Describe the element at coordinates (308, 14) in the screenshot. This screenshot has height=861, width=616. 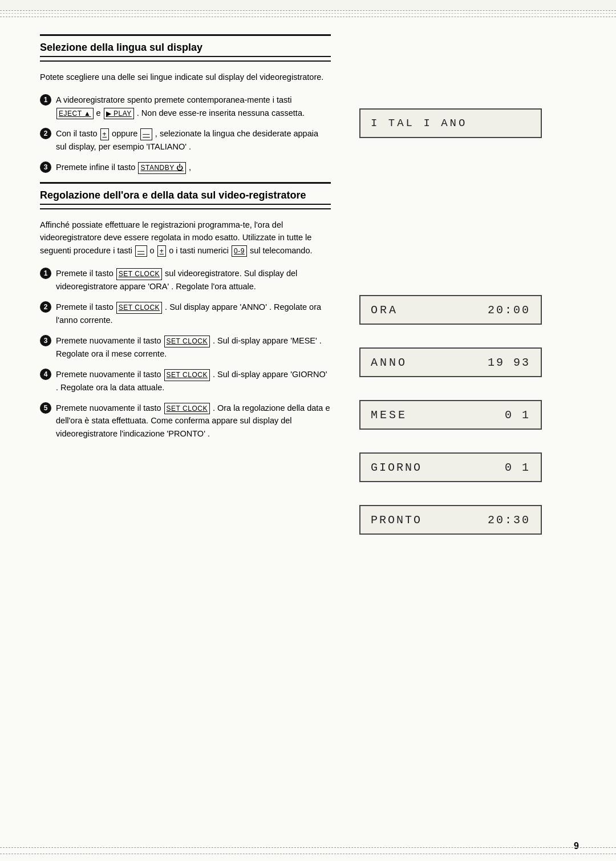
I see `top-decorative-line` at that location.